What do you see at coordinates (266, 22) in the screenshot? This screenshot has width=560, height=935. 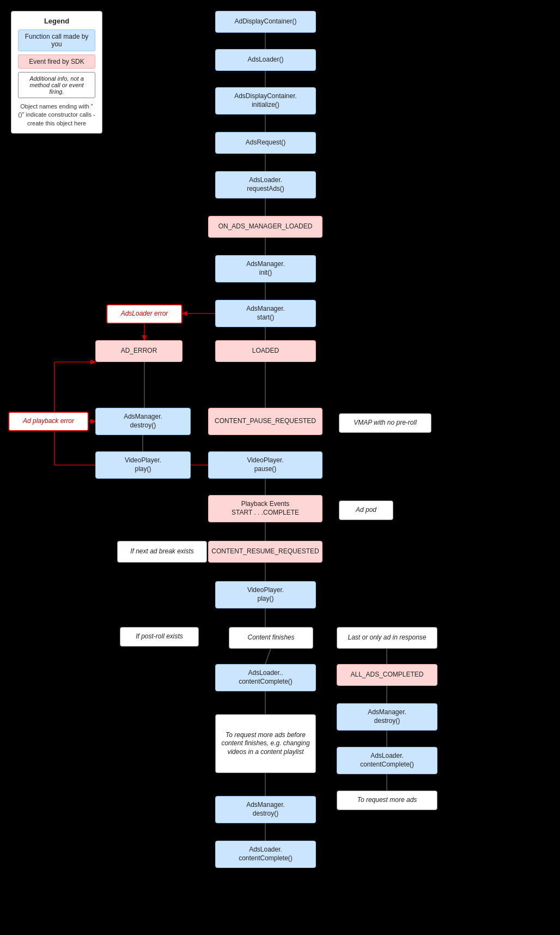 I see `AdDisplayContainer: AdDisplayContainer()` at bounding box center [266, 22].